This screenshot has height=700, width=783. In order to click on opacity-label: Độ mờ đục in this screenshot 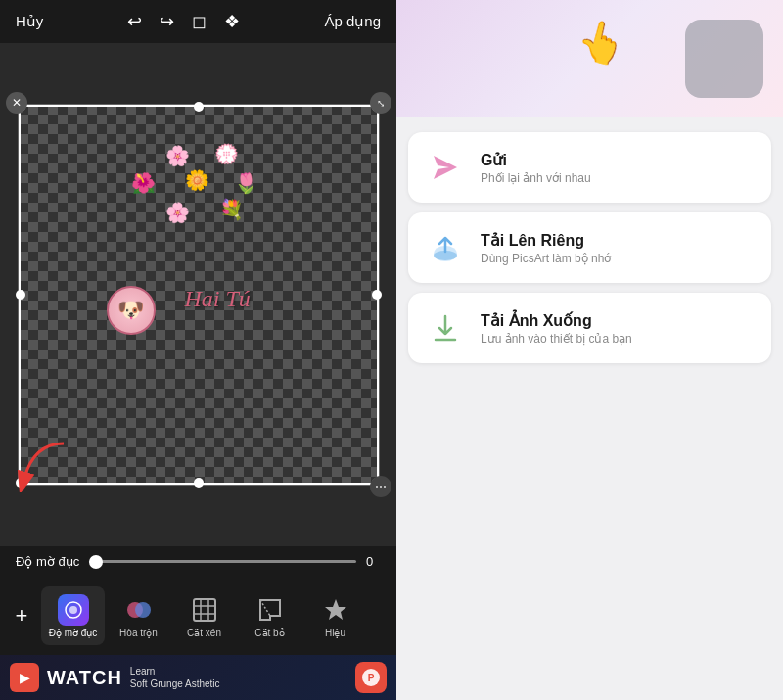, I will do `click(47, 562)`.